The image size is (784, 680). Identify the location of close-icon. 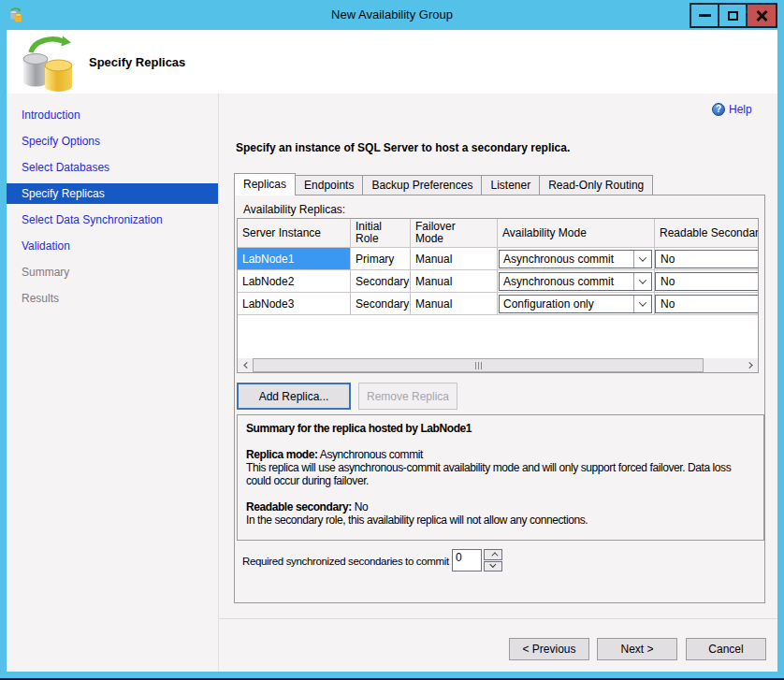
(762, 16).